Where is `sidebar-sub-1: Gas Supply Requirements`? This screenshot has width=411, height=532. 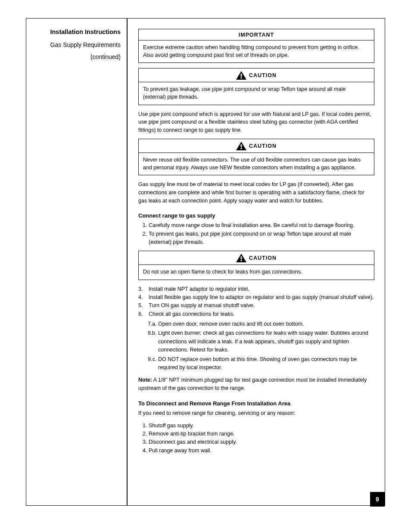 sidebar-sub-1: Gas Supply Requirements is located at coordinates (78, 45).